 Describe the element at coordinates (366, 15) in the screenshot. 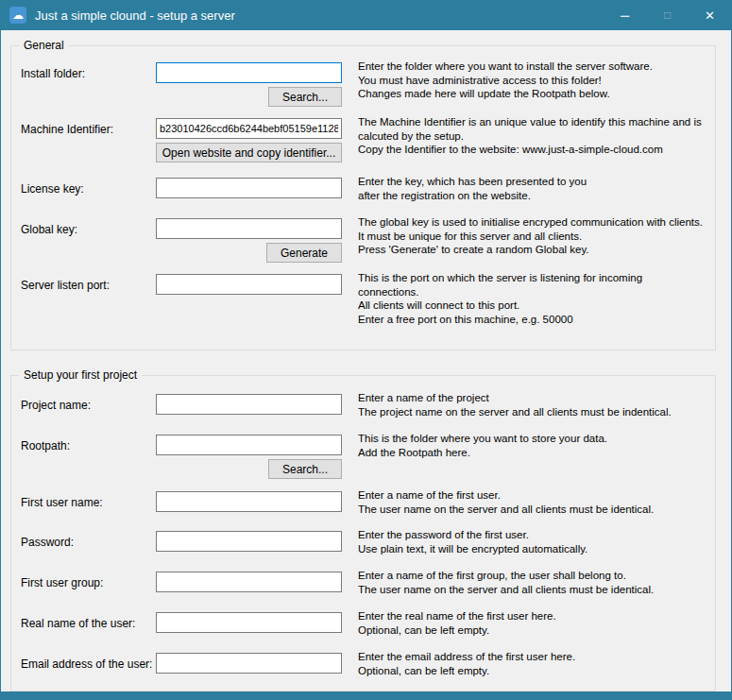

I see `titlebar: ☁ Just a simple clound - setup a server …` at that location.